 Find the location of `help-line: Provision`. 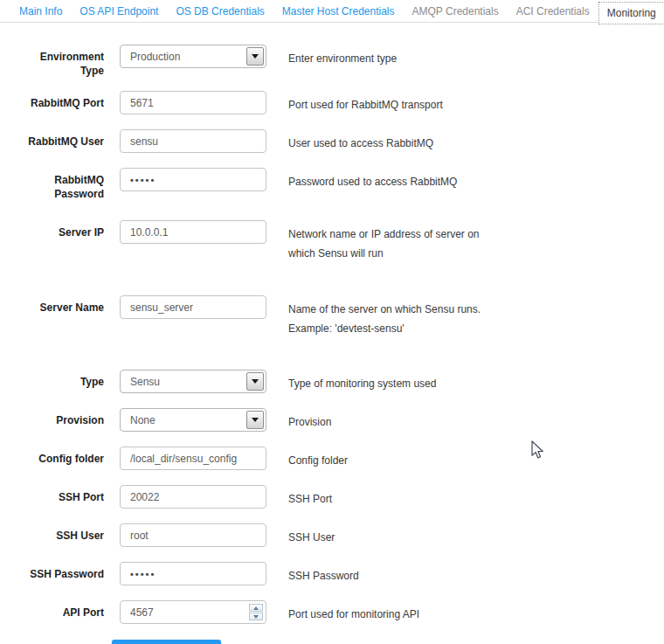

help-line: Provision is located at coordinates (309, 422).